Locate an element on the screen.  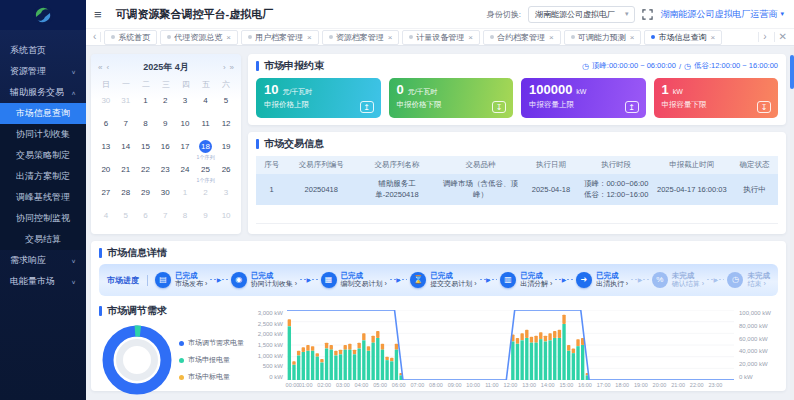
calendar-day-25: 251个序列 is located at coordinates (206, 172).